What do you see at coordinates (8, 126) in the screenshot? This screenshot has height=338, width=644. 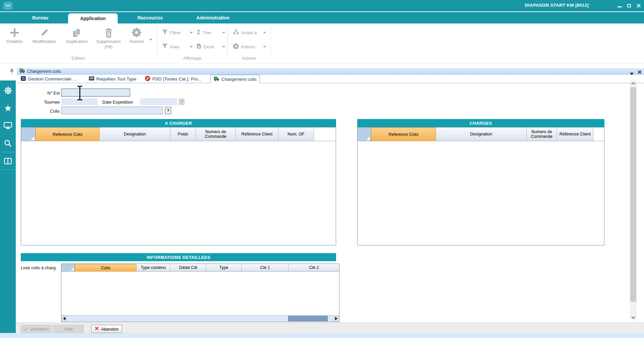 I see `sidebar-item-monitor` at bounding box center [8, 126].